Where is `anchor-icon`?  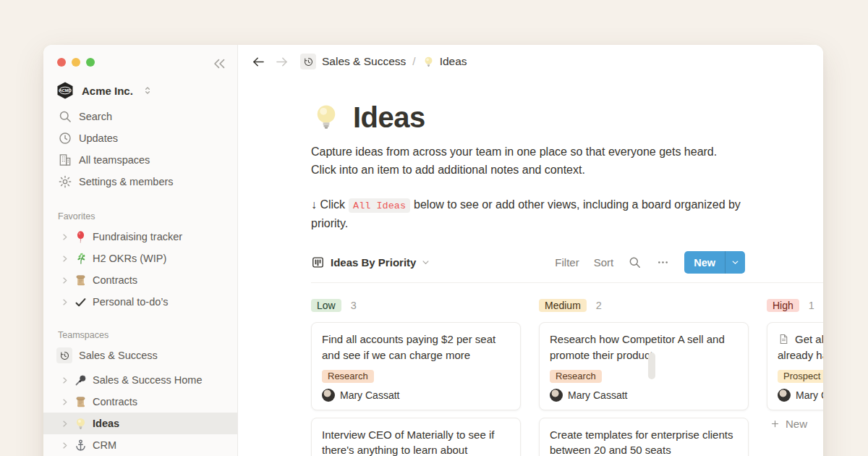 anchor-icon is located at coordinates (81, 446).